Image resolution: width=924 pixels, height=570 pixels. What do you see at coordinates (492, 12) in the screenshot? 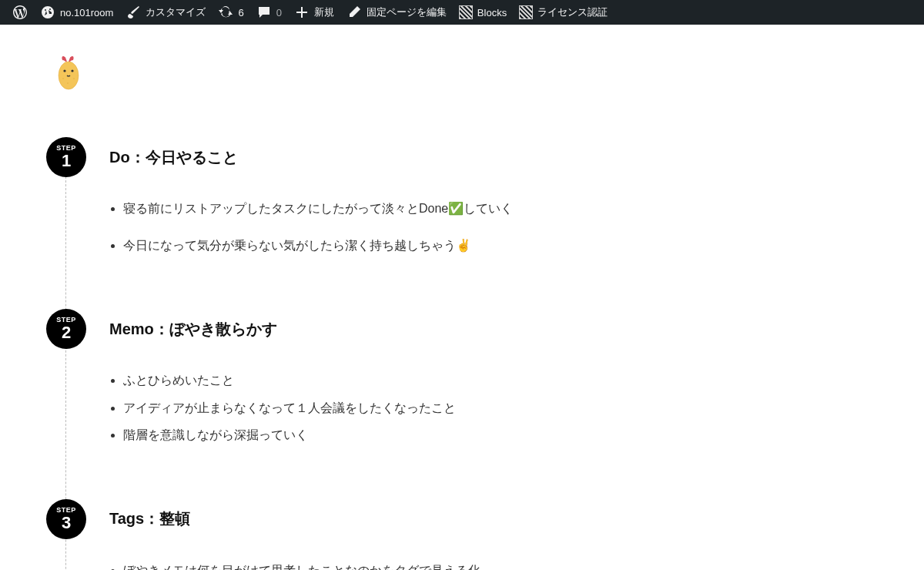
I see `blocks-label: Blocks` at bounding box center [492, 12].